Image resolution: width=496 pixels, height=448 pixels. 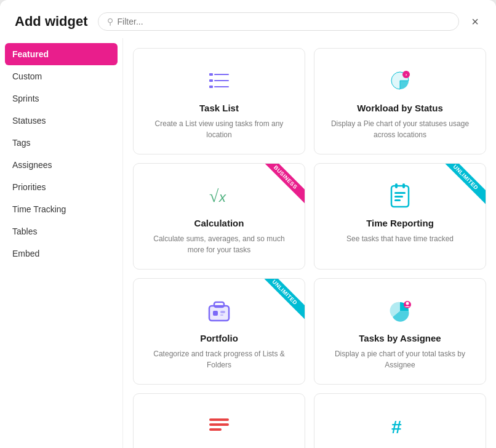 What do you see at coordinates (400, 196) in the screenshot?
I see `time-reporting-icon` at bounding box center [400, 196].